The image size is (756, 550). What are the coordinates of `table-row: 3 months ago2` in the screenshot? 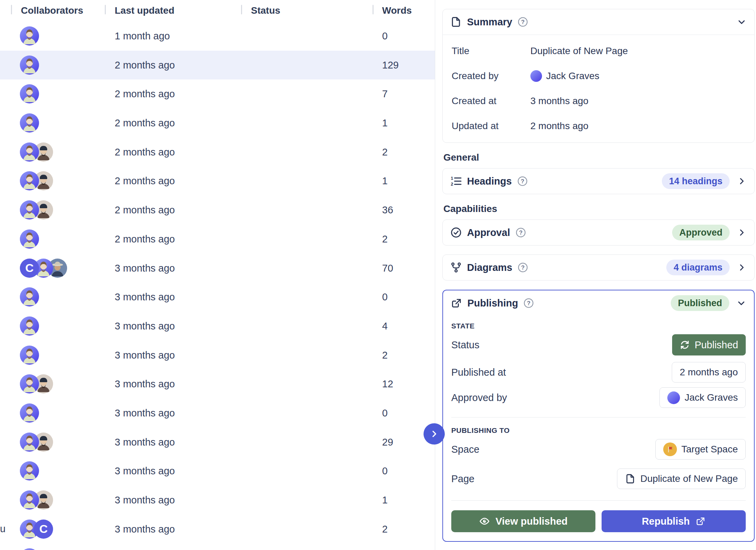 It's located at (217, 355).